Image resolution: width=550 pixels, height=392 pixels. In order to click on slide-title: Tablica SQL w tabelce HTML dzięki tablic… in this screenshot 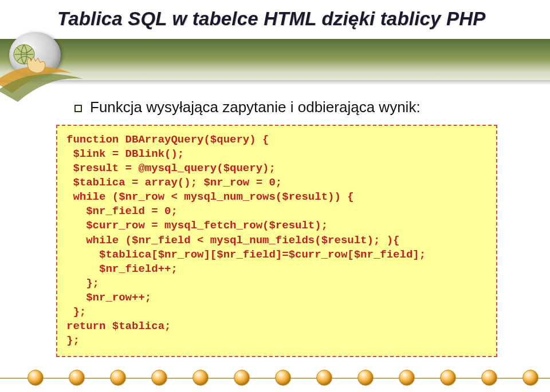, I will do `click(272, 19)`.